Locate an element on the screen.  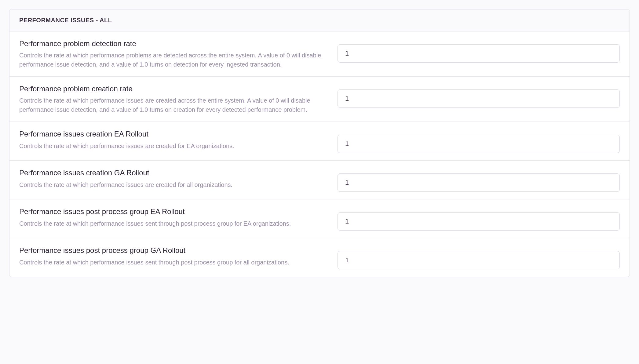
setting-label-col: Performance issues post process group EA… is located at coordinates (171, 217).